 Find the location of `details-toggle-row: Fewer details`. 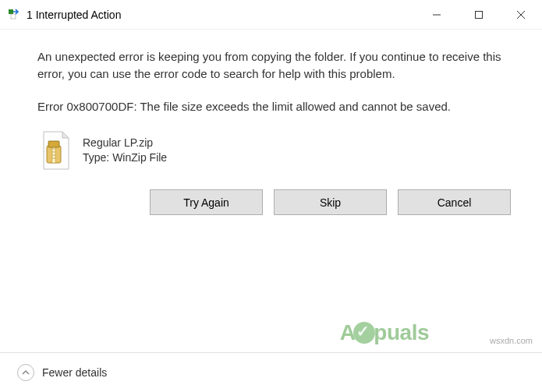

details-toggle-row: Fewer details is located at coordinates (271, 373).